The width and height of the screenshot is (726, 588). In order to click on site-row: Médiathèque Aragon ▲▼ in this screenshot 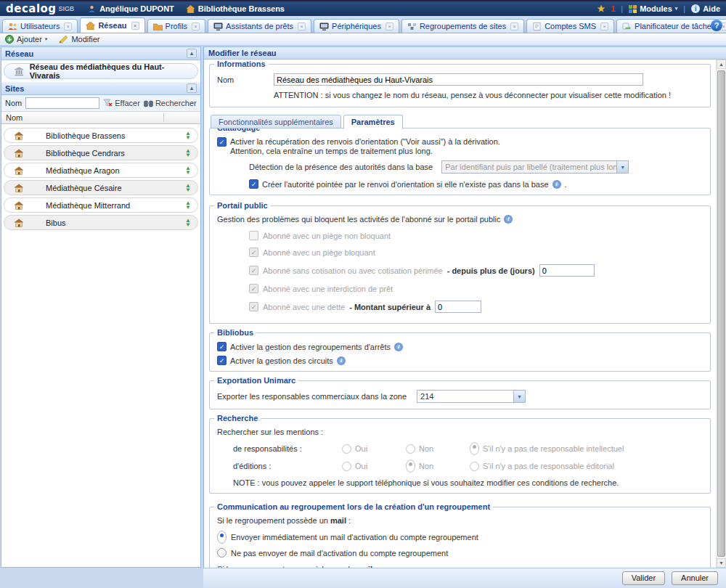, I will do `click(101, 170)`.